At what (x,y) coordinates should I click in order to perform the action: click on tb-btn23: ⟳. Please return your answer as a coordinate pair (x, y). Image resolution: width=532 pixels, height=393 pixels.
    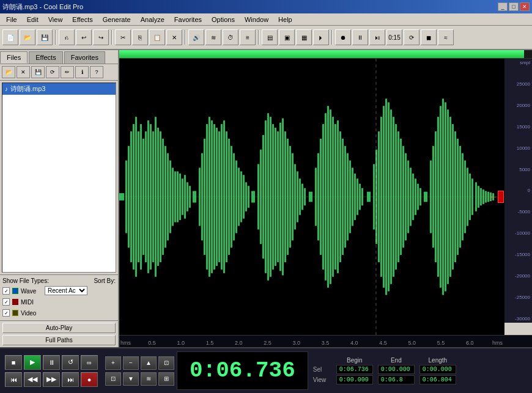
    Looking at the image, I should click on (412, 37).